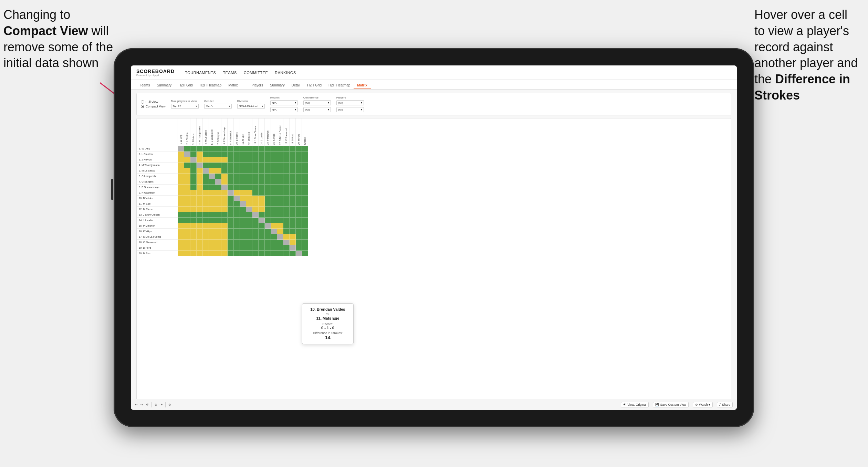 The height and width of the screenshot is (467, 868). What do you see at coordinates (256, 73) in the screenshot?
I see `nav-committee: COMMITTEE` at bounding box center [256, 73].